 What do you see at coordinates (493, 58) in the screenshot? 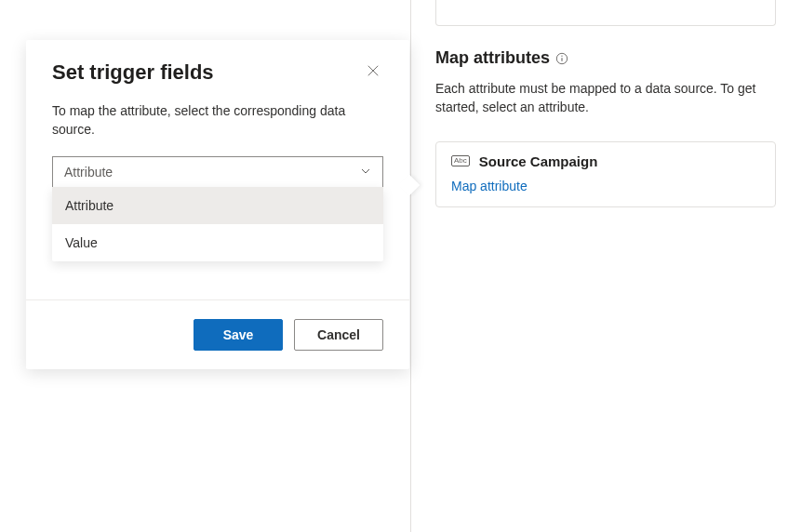
I see `heading-text: Map attributes` at bounding box center [493, 58].